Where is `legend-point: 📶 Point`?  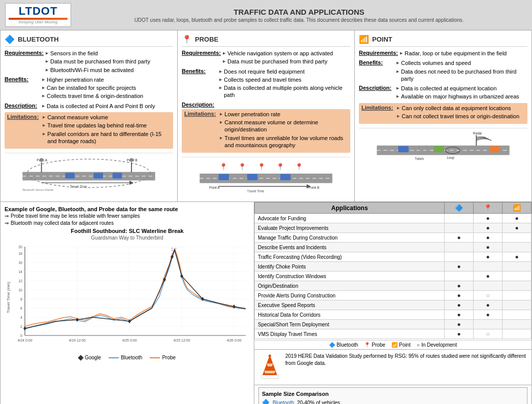 legend-point: 📶 Point is located at coordinates (401, 345).